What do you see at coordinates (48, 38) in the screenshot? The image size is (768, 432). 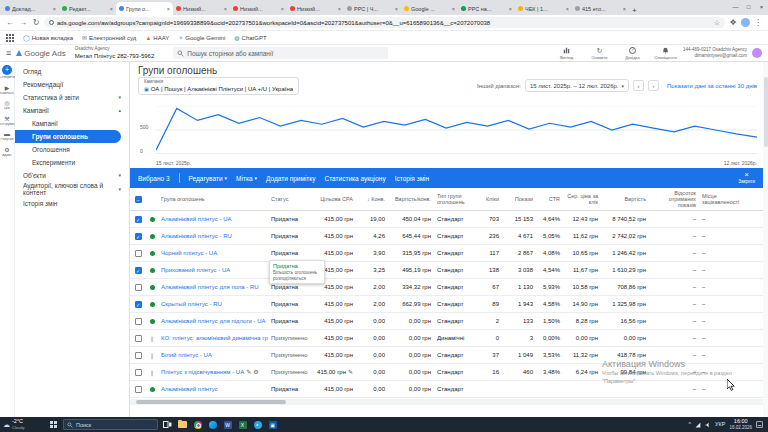 I see `bookmark-item: ◯Новая вкладка` at bounding box center [48, 38].